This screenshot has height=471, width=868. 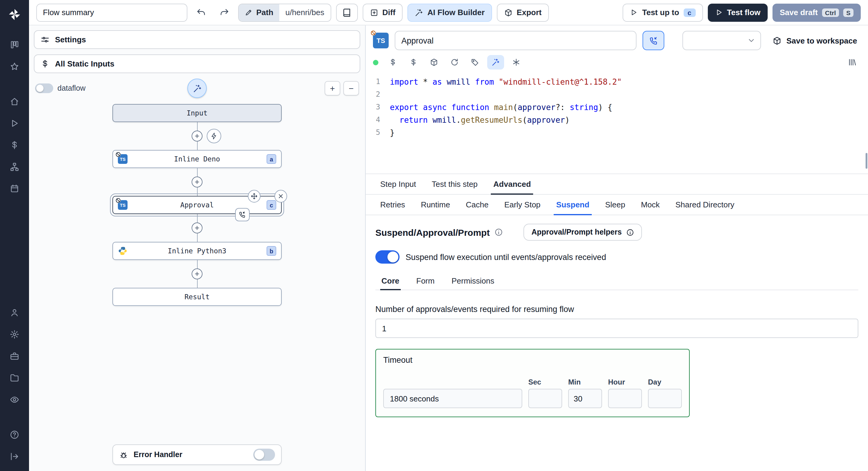 I want to click on tab-suspend: Suspend, so click(x=573, y=205).